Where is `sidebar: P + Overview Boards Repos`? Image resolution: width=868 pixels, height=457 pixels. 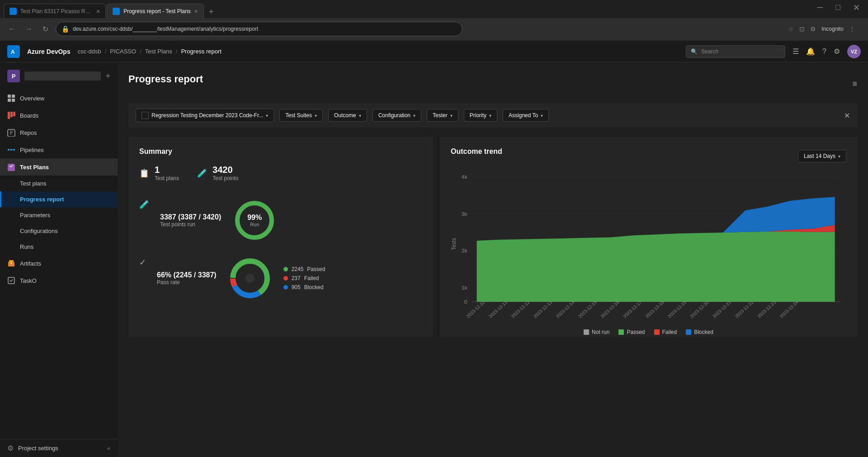 sidebar: P + Overview Boards Repos is located at coordinates (59, 249).